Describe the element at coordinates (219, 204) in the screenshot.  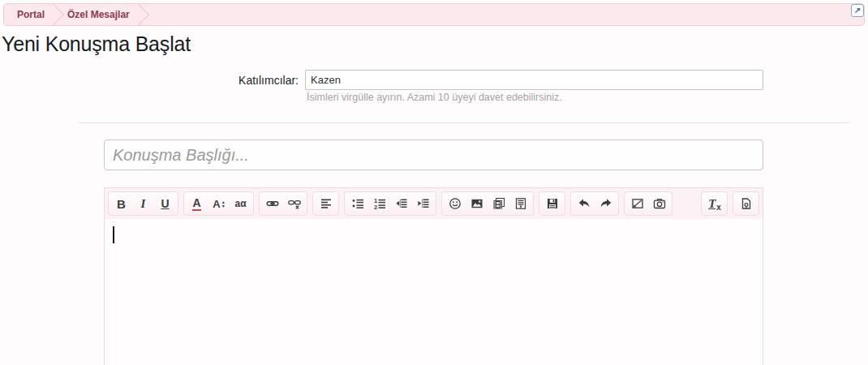
I see `font-size-button: A` at that location.